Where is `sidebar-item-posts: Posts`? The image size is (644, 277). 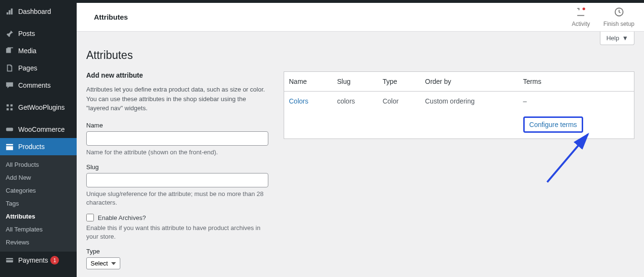 sidebar-item-posts: Posts is located at coordinates (38, 34).